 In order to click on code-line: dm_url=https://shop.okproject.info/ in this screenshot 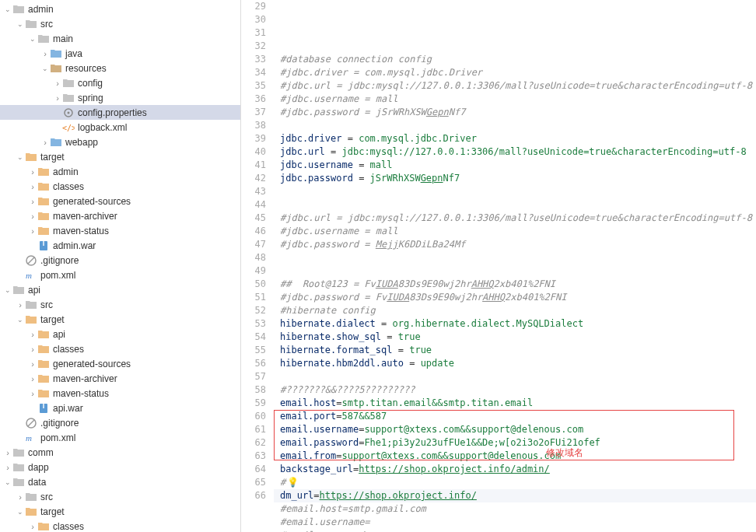, I will do `click(515, 496)`.